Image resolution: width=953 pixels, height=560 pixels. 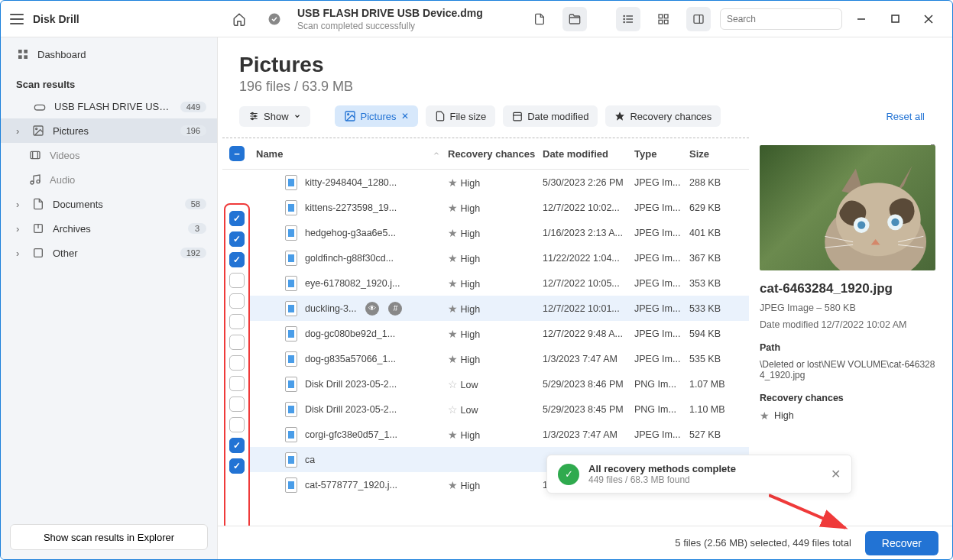 I want to click on check-icon: ✓, so click(x=569, y=474).